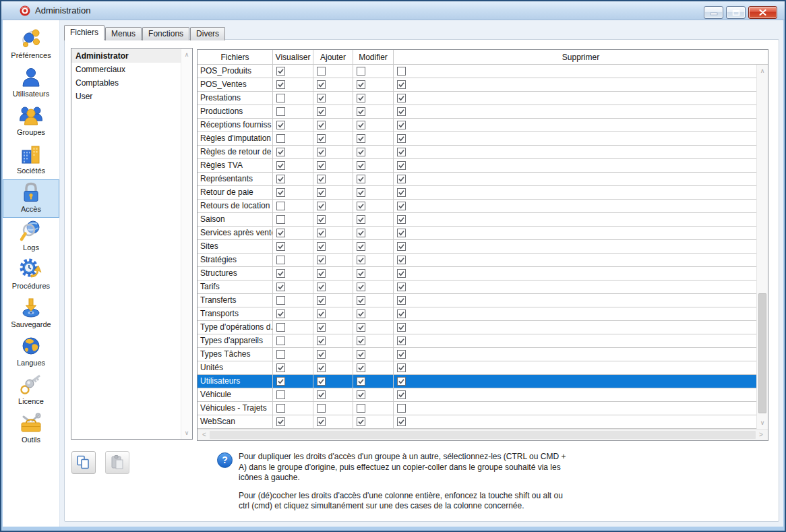 This screenshot has width=786, height=532. I want to click on sidebar-item-acces: Accès, so click(31, 198).